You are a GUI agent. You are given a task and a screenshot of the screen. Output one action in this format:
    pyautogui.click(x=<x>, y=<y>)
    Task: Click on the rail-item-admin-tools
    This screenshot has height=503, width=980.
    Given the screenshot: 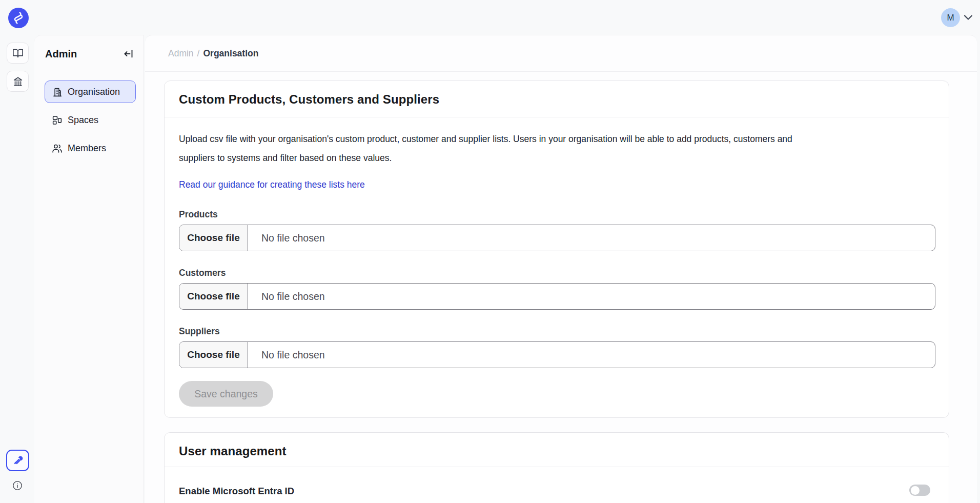 What is the action you would take?
    pyautogui.click(x=17, y=460)
    